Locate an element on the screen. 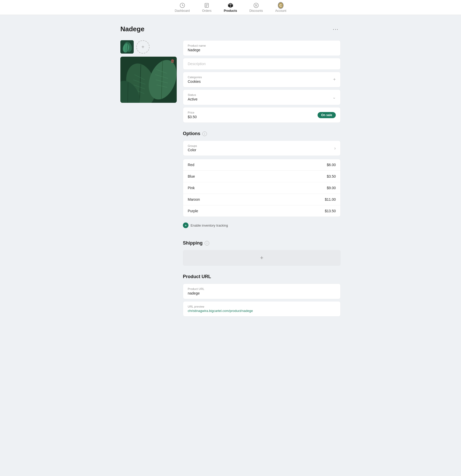  categories-value: Cookies is located at coordinates (195, 82).